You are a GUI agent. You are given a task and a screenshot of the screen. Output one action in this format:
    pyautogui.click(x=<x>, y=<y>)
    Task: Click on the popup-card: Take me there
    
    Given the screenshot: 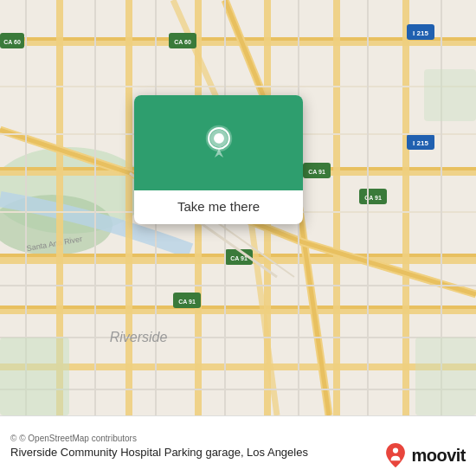 What is the action you would take?
    pyautogui.click(x=218, y=159)
    